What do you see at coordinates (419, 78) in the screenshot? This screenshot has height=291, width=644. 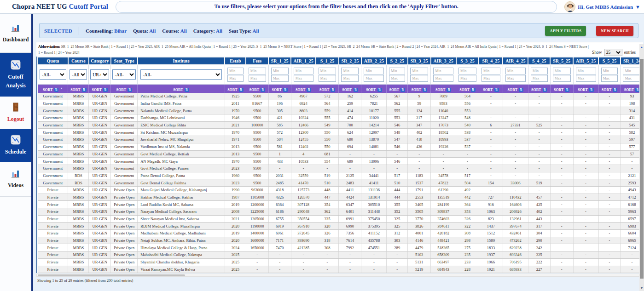 I see `sr_3_25-max-input` at bounding box center [419, 78].